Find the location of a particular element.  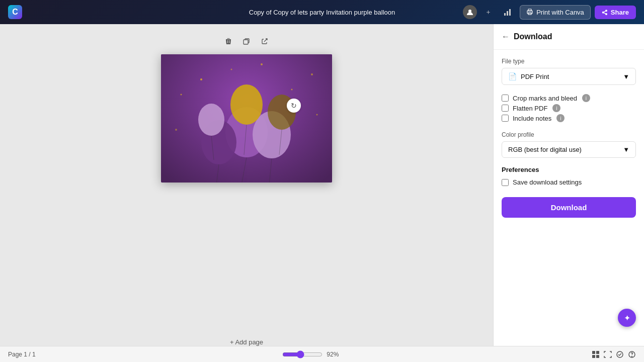

page-indicator: Page 1 / 1 is located at coordinates (22, 354).